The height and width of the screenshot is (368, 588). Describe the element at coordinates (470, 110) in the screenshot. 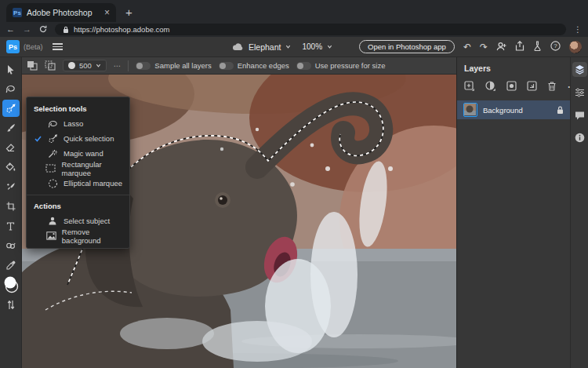

I see `layer-thumbnail` at that location.